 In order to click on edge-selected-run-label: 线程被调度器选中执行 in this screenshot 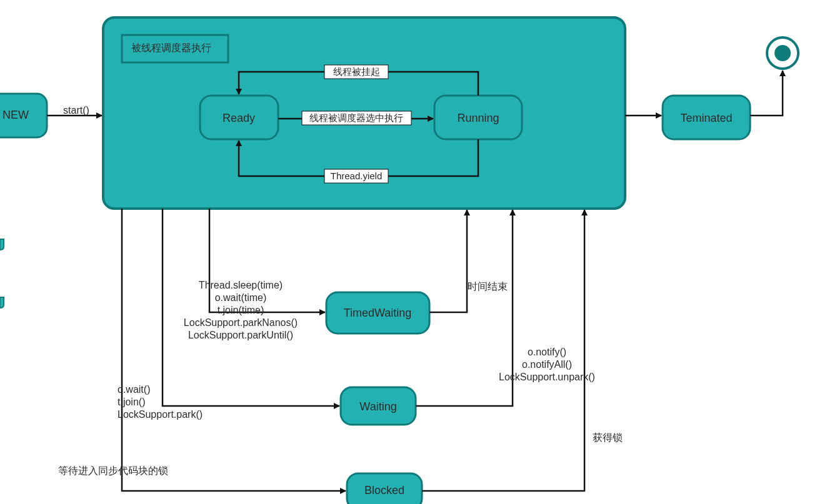, I will do `click(356, 117)`.